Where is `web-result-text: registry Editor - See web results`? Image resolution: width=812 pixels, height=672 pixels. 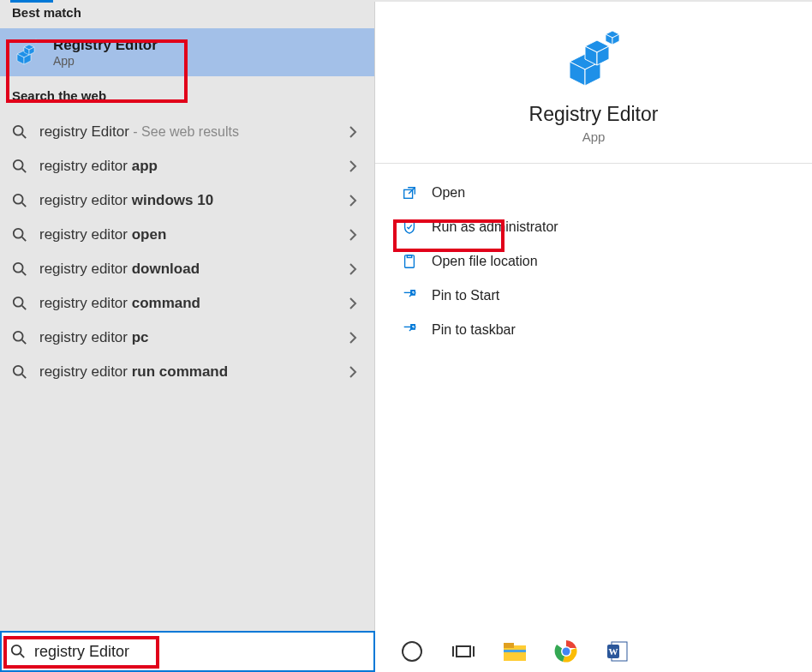 web-result-text: registry Editor - See web results is located at coordinates (139, 132).